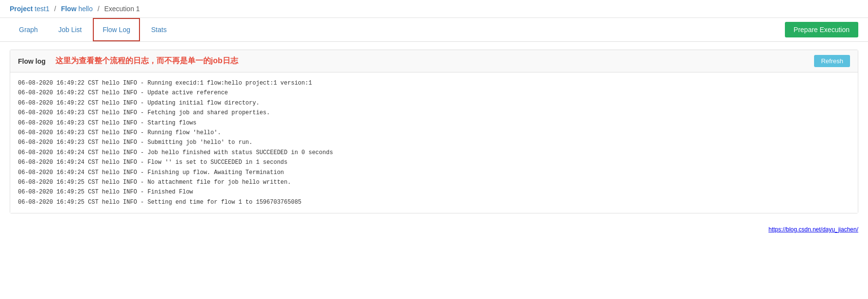  Describe the element at coordinates (434, 61) in the screenshot. I see `flow-log-header: Flow log 这里为查看整个流程的日志，而不再是单一的job日志 Refre…` at that location.